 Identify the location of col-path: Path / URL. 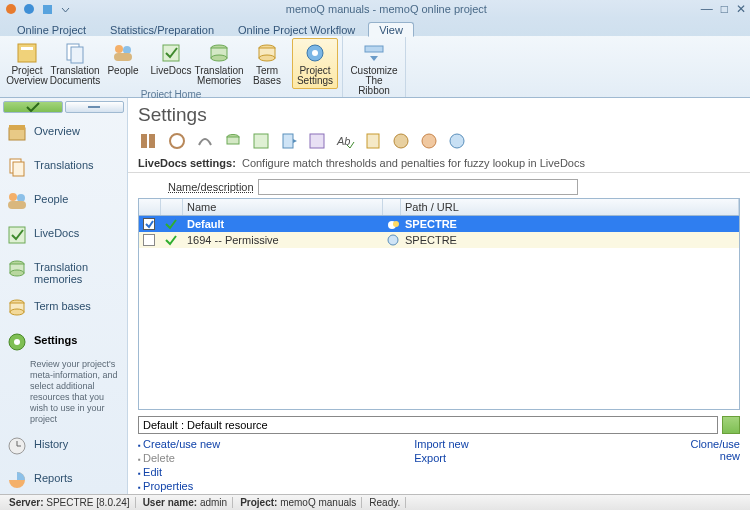
(570, 207).